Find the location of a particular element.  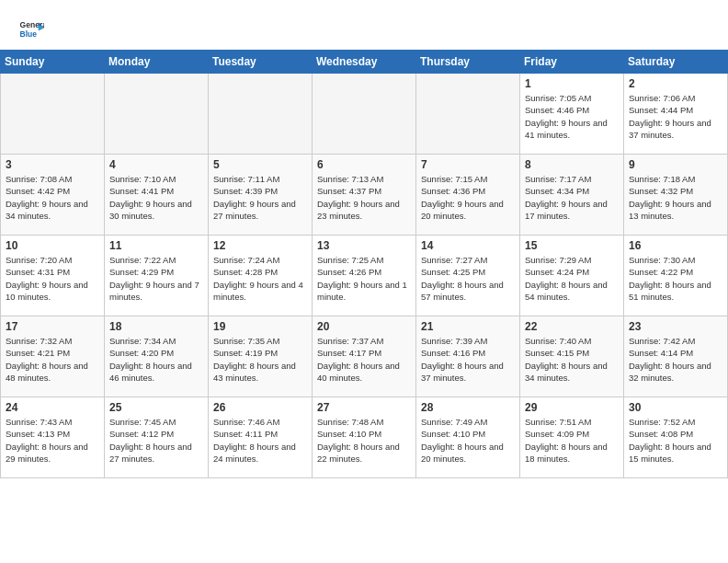

day-info: Sunrise: 7:51 AM Sunset: 4:09 PM Dayligh… is located at coordinates (572, 440).